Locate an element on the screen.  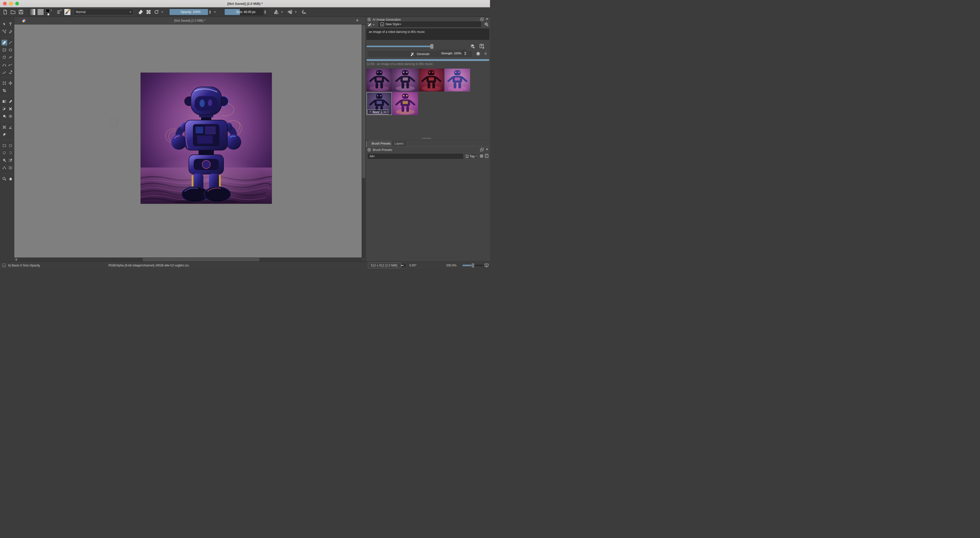
document-size-info: 512 x 512 (2.0 MiB) is located at coordinates (384, 265).